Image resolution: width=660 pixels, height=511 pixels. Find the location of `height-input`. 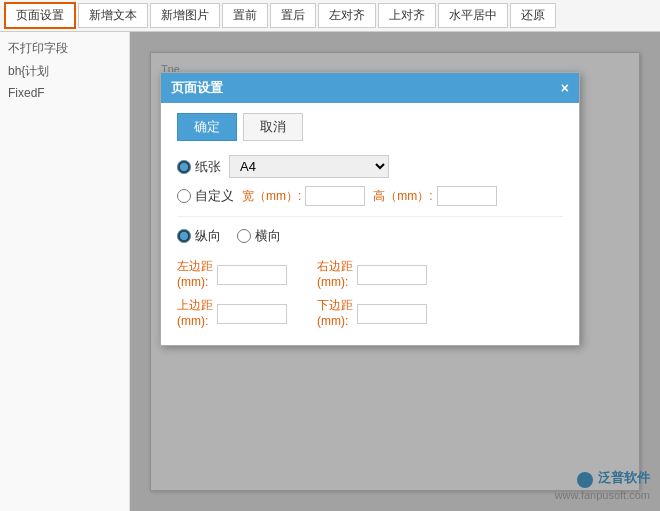

height-input is located at coordinates (467, 196).